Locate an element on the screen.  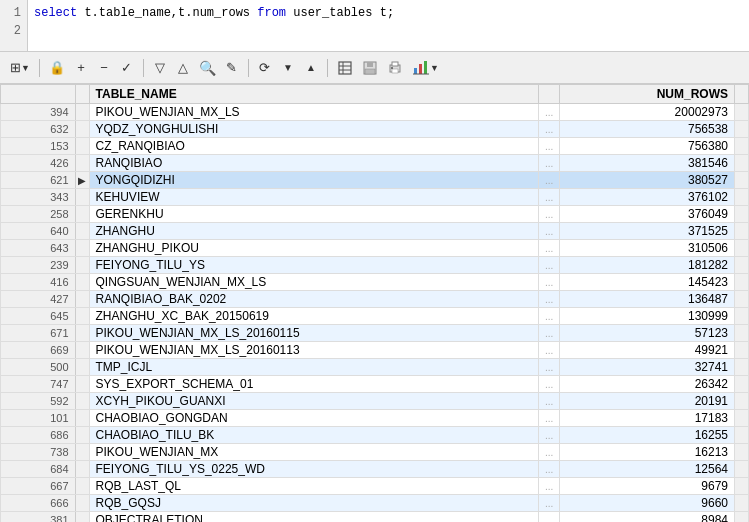
num-rows-cell: 9660 is located at coordinates (648, 504).